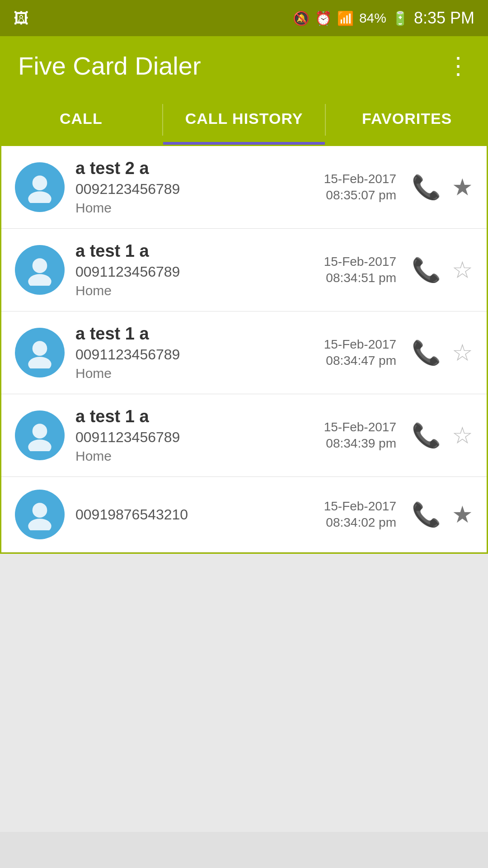 The width and height of the screenshot is (488, 868). Describe the element at coordinates (244, 850) in the screenshot. I see `bottom-navigation-bar` at that location.